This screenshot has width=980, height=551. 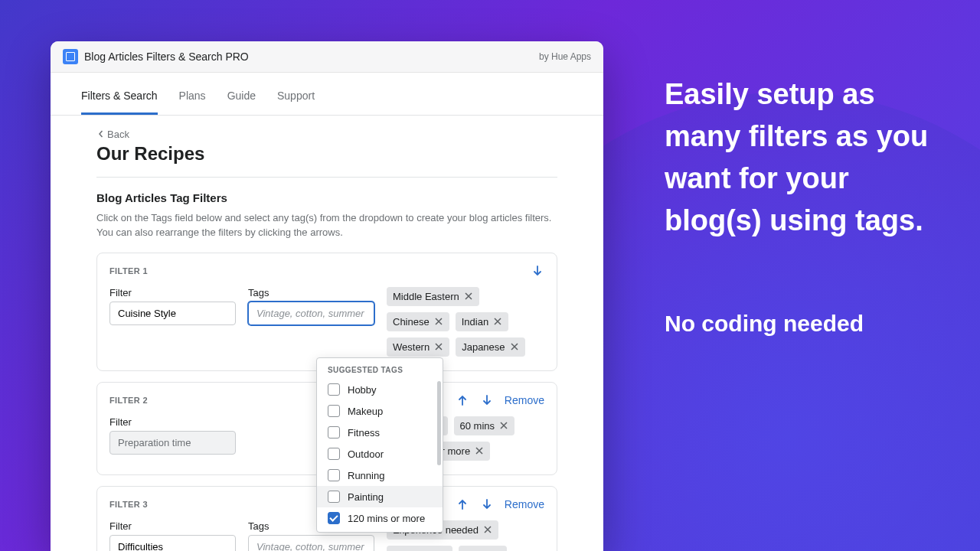 I want to click on tag-chip: Beginner, so click(x=420, y=549).